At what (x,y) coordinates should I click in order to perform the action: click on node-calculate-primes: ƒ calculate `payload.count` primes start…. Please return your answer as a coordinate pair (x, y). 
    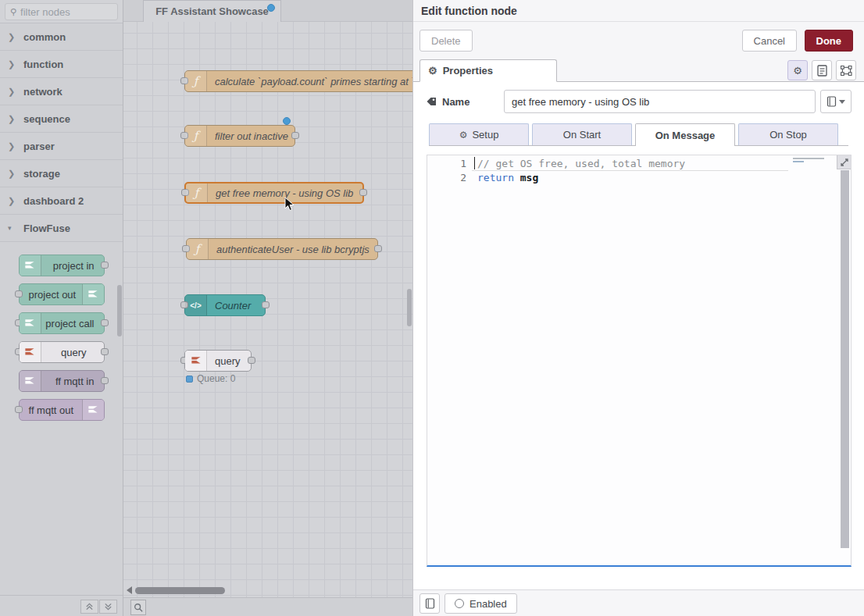
    Looking at the image, I should click on (298, 81).